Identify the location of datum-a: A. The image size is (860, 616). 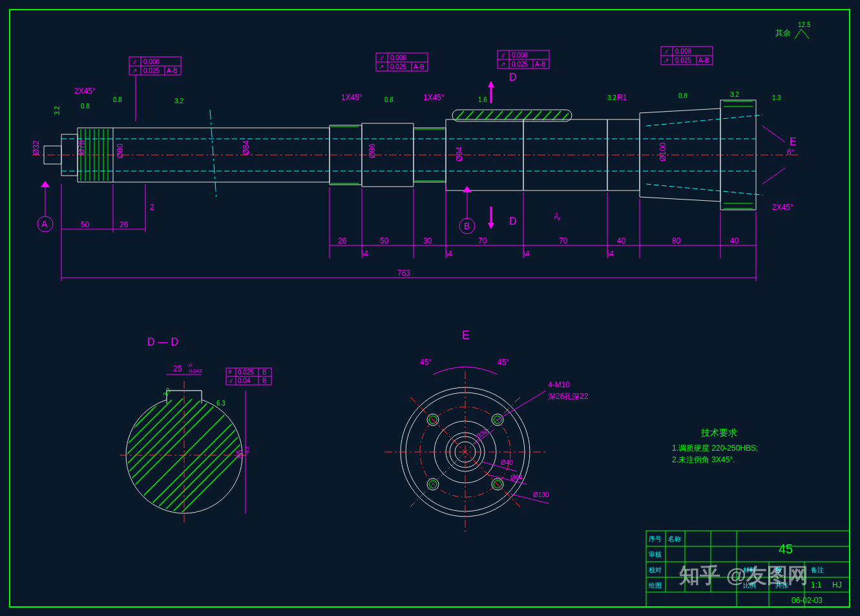
(45, 207).